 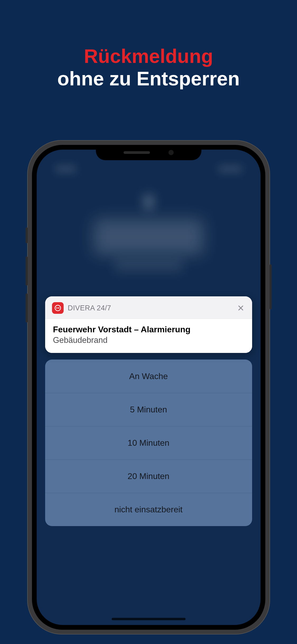 What do you see at coordinates (241, 308) in the screenshot?
I see `close-icon` at bounding box center [241, 308].